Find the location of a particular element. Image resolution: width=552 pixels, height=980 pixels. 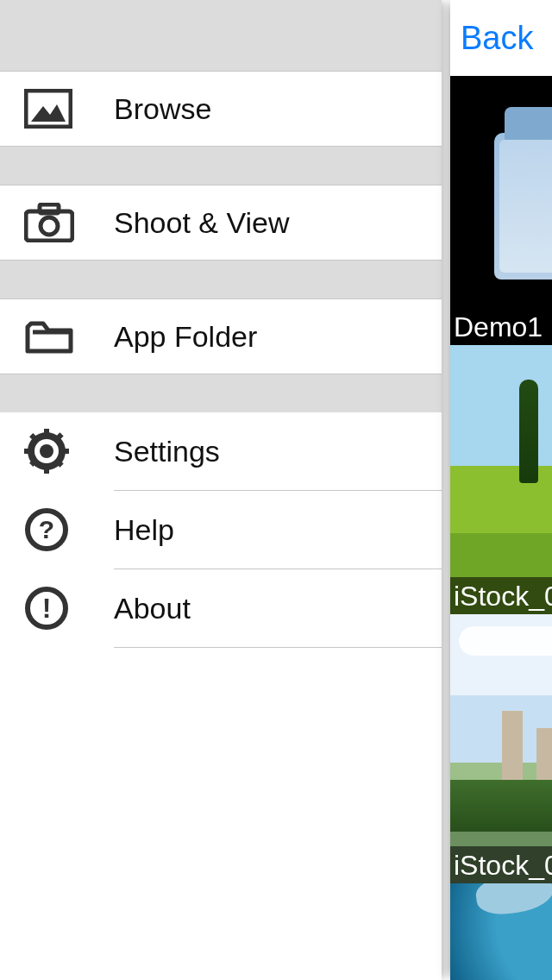

menu-item-about: ! About is located at coordinates (221, 608).